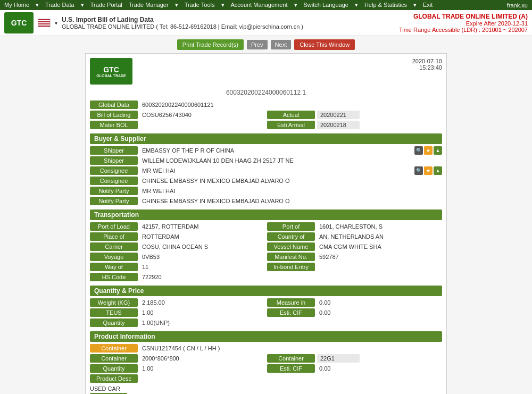  Describe the element at coordinates (114, 150) in the screenshot. I see `shipper-label-1: Shipper` at that location.